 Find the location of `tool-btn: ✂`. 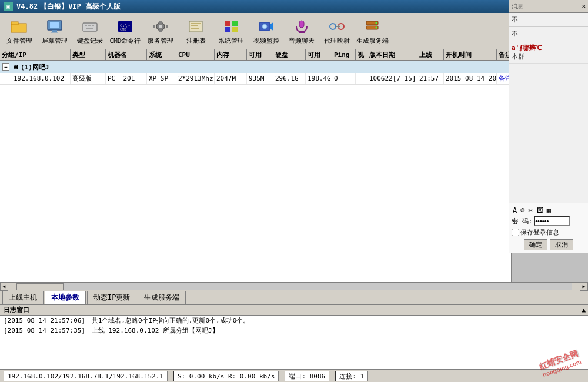

tool-btn: ✂ is located at coordinates (530, 210).